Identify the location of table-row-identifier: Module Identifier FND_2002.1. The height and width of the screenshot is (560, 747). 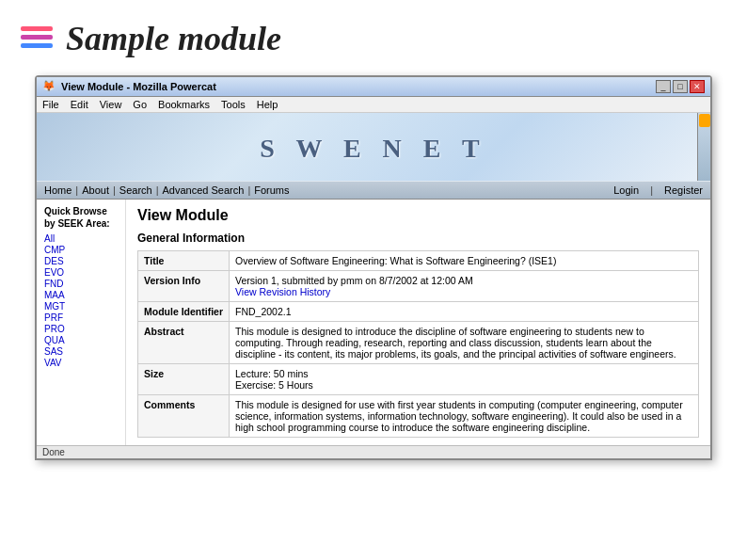
(419, 312).